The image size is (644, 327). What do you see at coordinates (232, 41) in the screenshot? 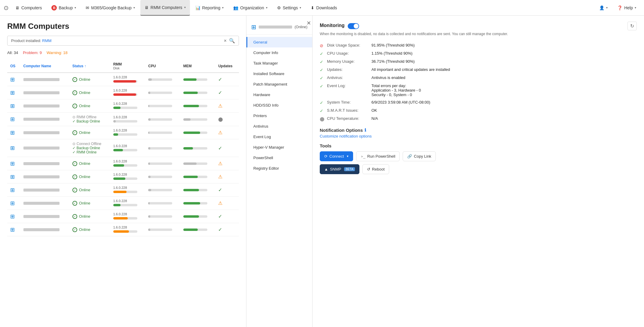
I see `filter-search-button: 🔍` at bounding box center [232, 41].